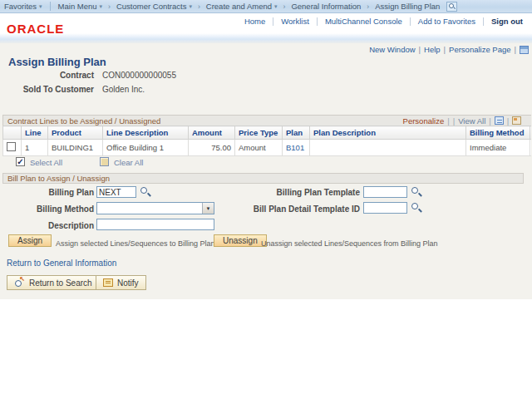 The width and height of the screenshot is (532, 399). Describe the element at coordinates (266, 7) in the screenshot. I see `breadcrumb-bar: Favorites ▾ Main Menu ▾ › Customer Contr…` at that location.